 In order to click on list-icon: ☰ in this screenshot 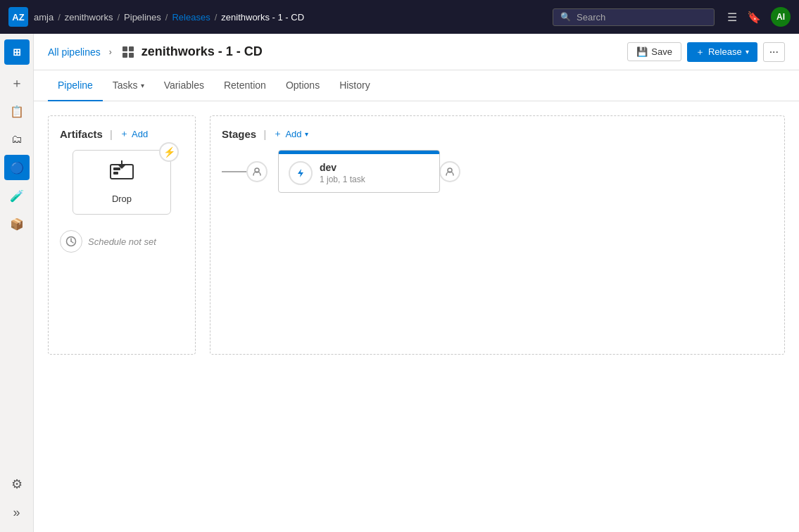, I will do `click(732, 17)`.